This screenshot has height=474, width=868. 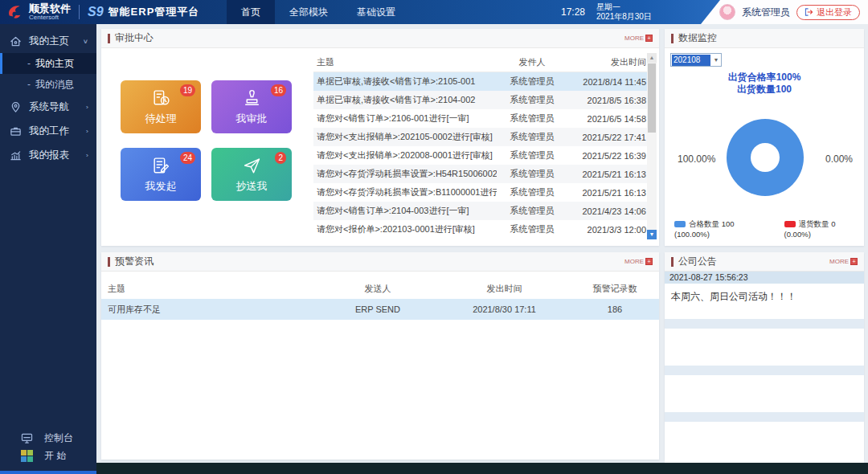 What do you see at coordinates (652, 58) in the screenshot?
I see `scroll-up-icon: ▲` at bounding box center [652, 58].